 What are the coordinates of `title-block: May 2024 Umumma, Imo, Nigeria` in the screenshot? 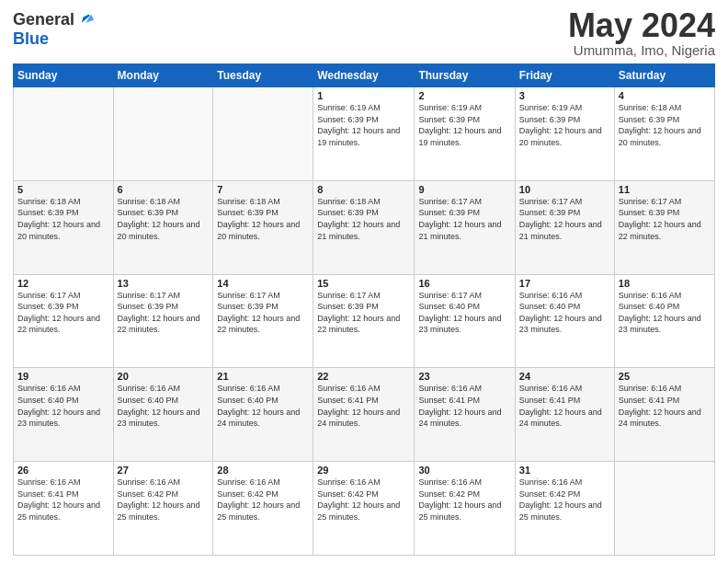 It's located at (642, 33).